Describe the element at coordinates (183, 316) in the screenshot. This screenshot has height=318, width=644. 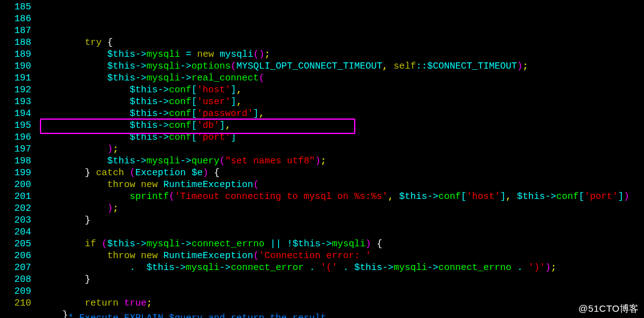
I see `cutoff-comment-line: * Execute EXPLAIN $query and return the …` at that location.